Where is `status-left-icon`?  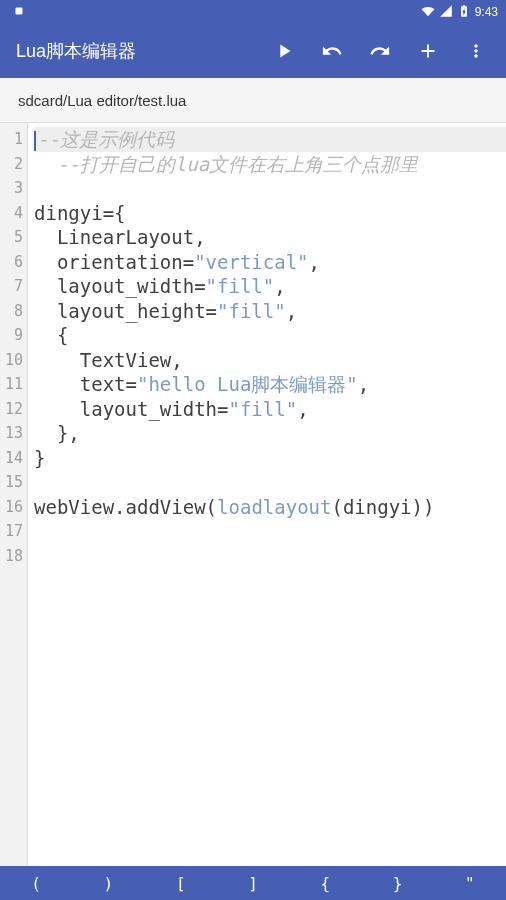 status-left-icon is located at coordinates (17, 12).